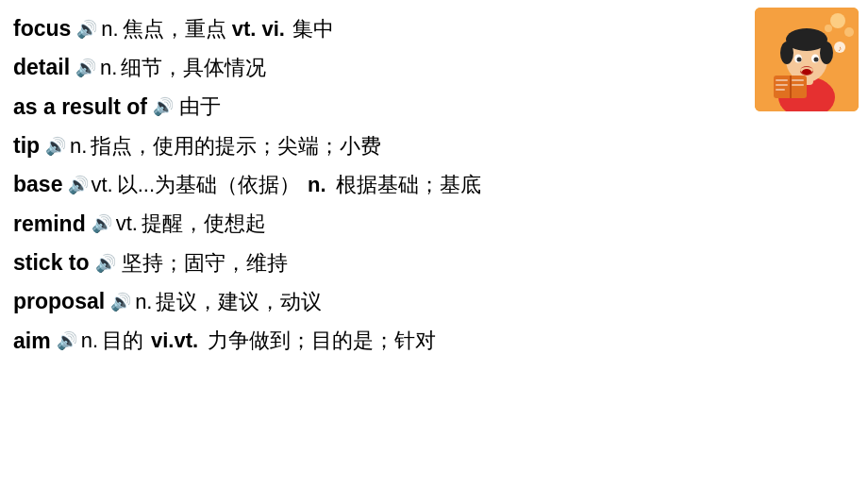 The width and height of the screenshot is (868, 489). I want to click on word-base: base, so click(38, 185).